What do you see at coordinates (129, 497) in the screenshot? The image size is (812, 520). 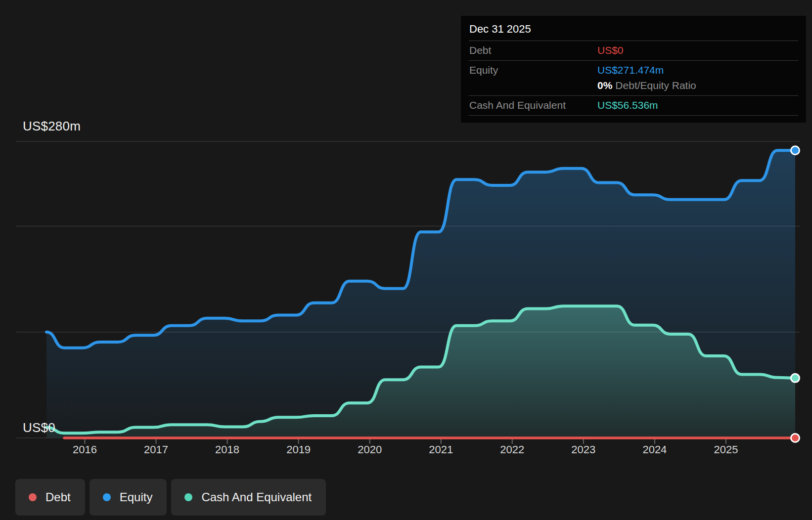 I see `legend-item-equity: Equity` at bounding box center [129, 497].